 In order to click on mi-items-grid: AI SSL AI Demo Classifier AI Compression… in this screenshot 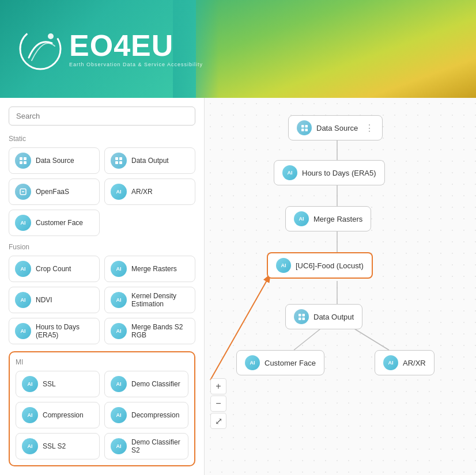, I will do `click(102, 415)`.